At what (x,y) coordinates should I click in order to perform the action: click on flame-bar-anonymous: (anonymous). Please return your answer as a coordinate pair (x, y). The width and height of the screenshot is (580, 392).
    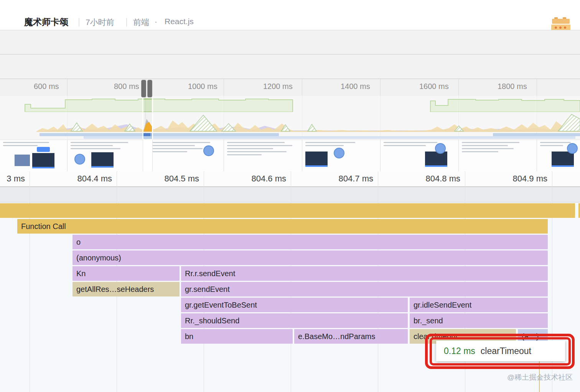
    Looking at the image, I should click on (310, 258).